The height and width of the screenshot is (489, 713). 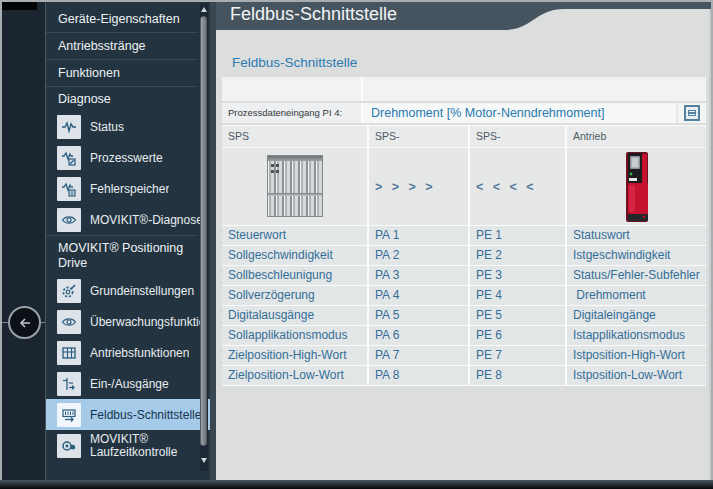 I want to click on sidebar-item-funktionen: Funktionen, so click(x=122, y=74).